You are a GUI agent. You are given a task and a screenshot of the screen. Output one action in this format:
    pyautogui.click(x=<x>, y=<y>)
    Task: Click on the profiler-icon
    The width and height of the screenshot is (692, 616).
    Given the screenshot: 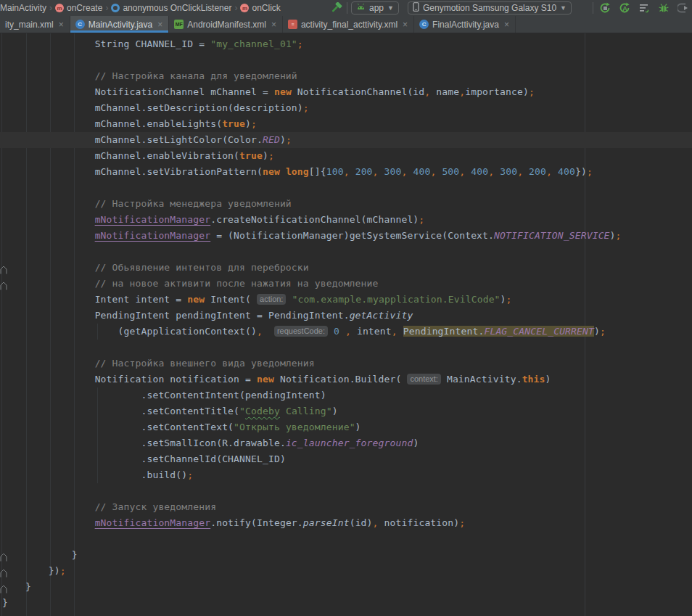 What is the action you would take?
    pyautogui.click(x=644, y=8)
    